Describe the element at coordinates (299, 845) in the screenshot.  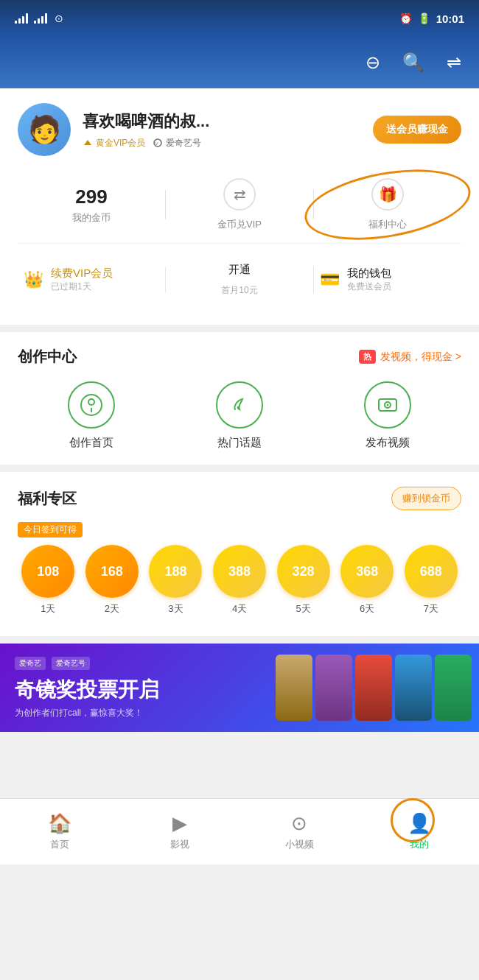
I see `shorts-label: 小视频` at that location.